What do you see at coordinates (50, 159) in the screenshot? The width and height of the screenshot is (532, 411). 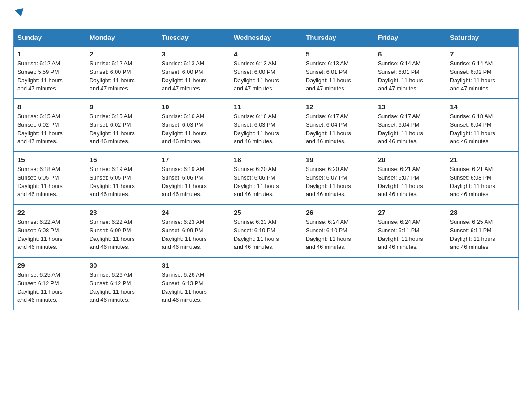 I see `day-number: 15` at bounding box center [50, 159].